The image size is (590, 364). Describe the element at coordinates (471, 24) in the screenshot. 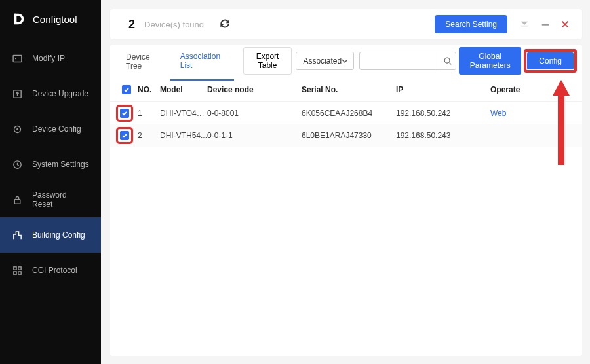

I see `search-setting-button: Search Setting` at that location.